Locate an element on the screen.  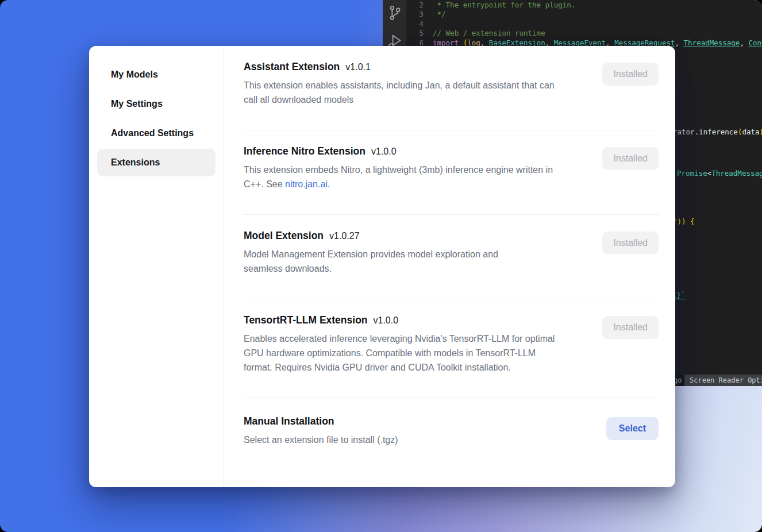
extension-description: This extension enables assistants, inclu… is located at coordinates (402, 92).